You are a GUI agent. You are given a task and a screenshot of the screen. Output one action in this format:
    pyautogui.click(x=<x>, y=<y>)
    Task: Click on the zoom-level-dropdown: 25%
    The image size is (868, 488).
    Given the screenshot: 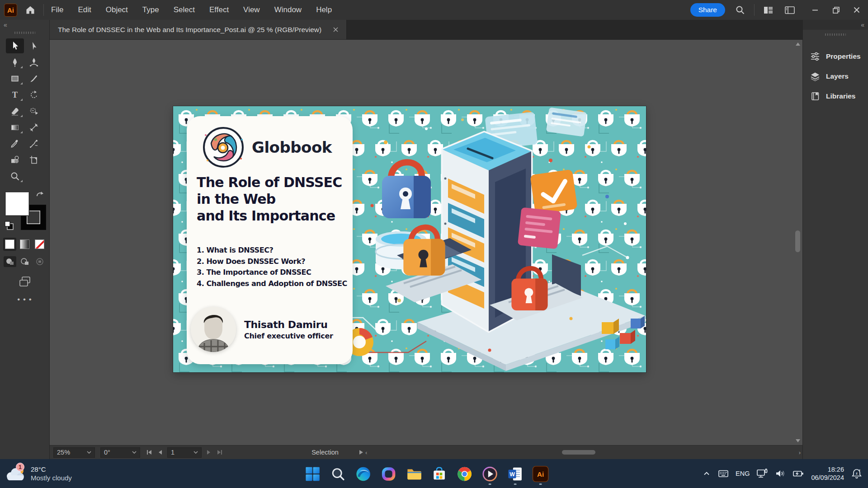 What is the action you would take?
    pyautogui.click(x=74, y=453)
    